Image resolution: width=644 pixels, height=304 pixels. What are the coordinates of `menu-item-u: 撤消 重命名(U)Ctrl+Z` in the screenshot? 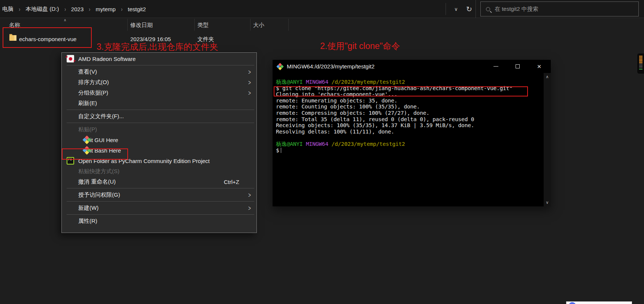 It's located at (159, 182).